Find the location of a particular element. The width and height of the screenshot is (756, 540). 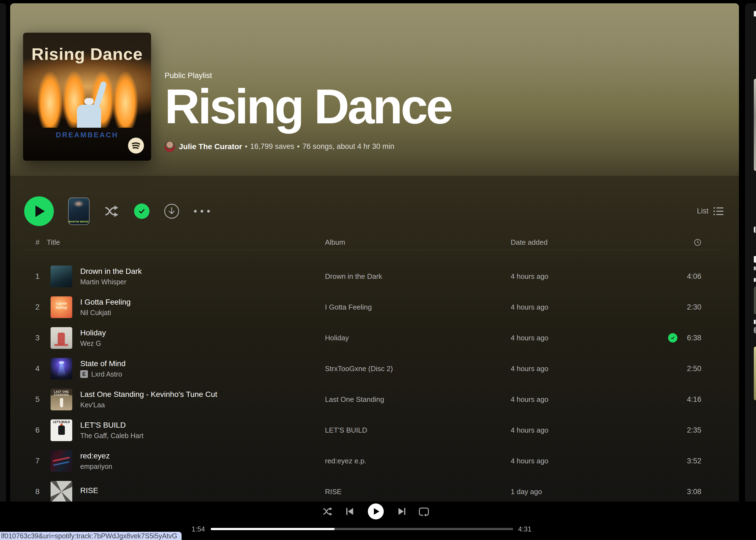

play-icon is located at coordinates (377, 511).